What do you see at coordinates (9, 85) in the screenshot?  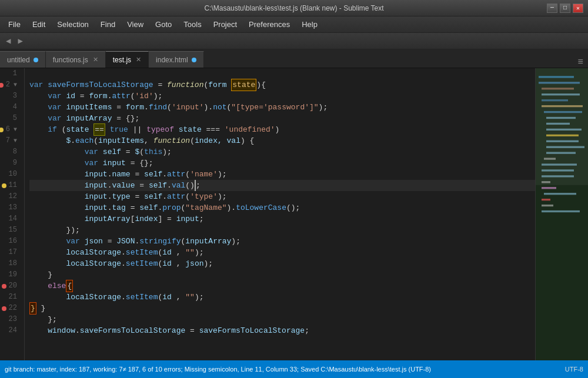 I see `line-num-2: 2▼` at bounding box center [9, 85].